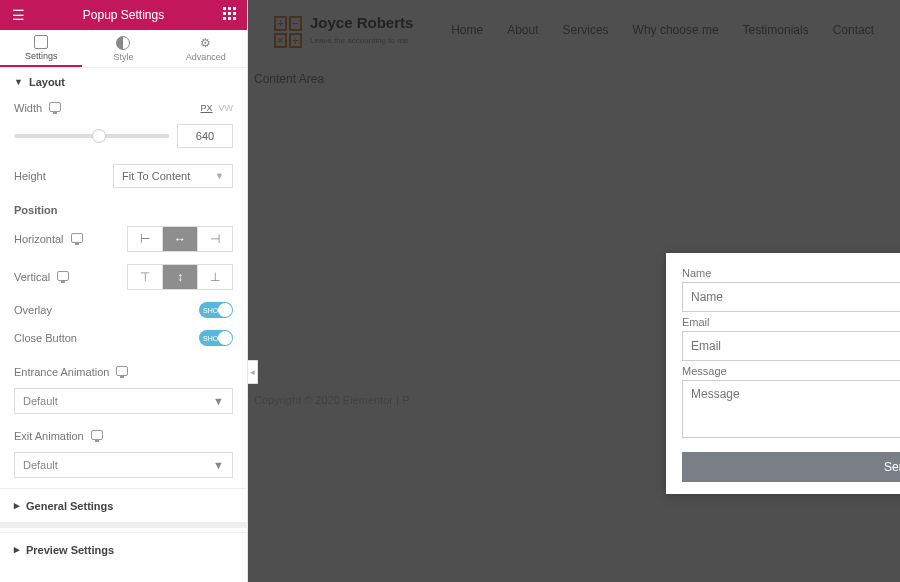  I want to click on gear-icon, so click(206, 43).